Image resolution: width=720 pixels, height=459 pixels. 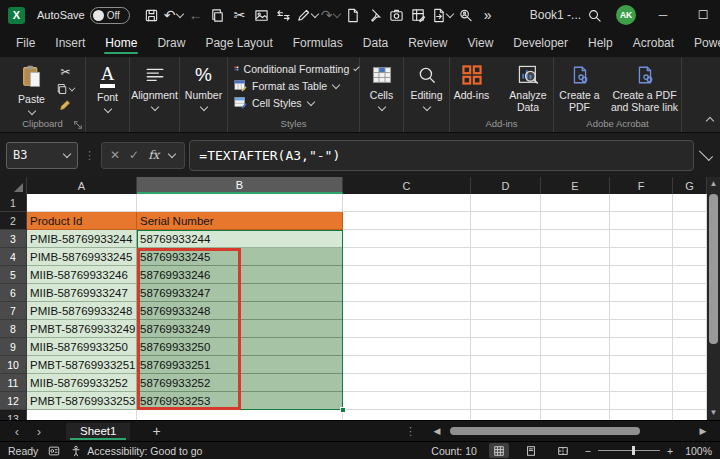 What do you see at coordinates (90, 156) in the screenshot?
I see `formula-bar-handle: ⋮` at bounding box center [90, 156].